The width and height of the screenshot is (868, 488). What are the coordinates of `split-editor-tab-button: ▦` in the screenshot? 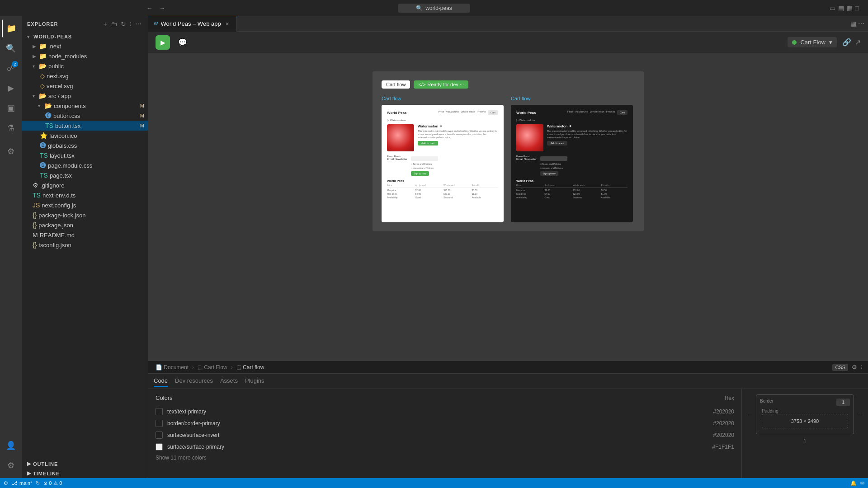 It's located at (854, 23).